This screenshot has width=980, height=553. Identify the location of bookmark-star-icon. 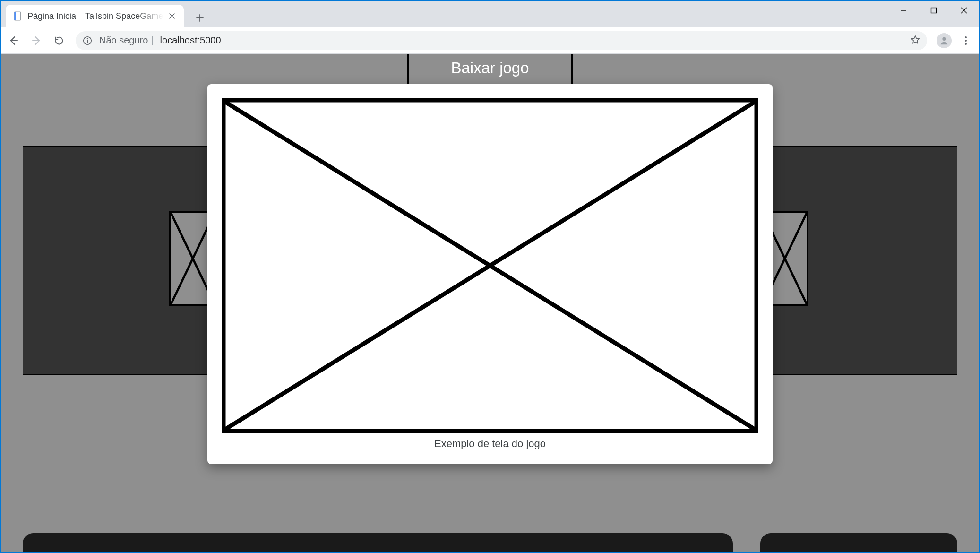
(915, 41).